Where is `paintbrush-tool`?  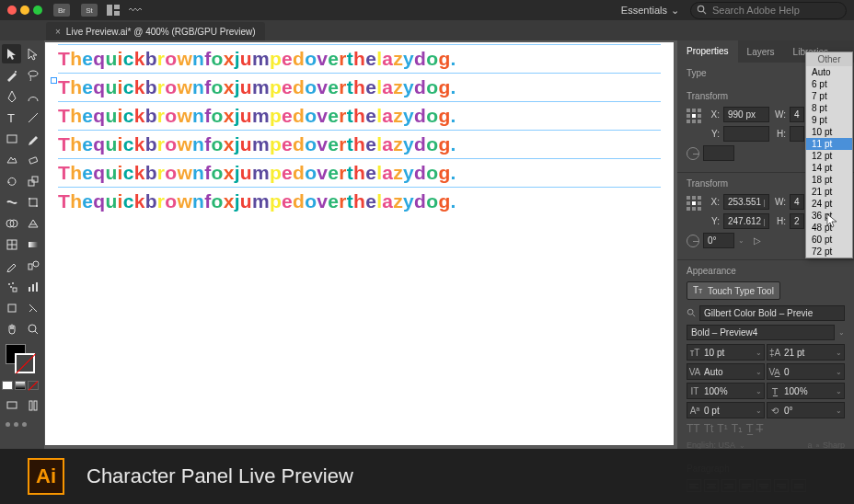
paintbrush-tool is located at coordinates (33, 138).